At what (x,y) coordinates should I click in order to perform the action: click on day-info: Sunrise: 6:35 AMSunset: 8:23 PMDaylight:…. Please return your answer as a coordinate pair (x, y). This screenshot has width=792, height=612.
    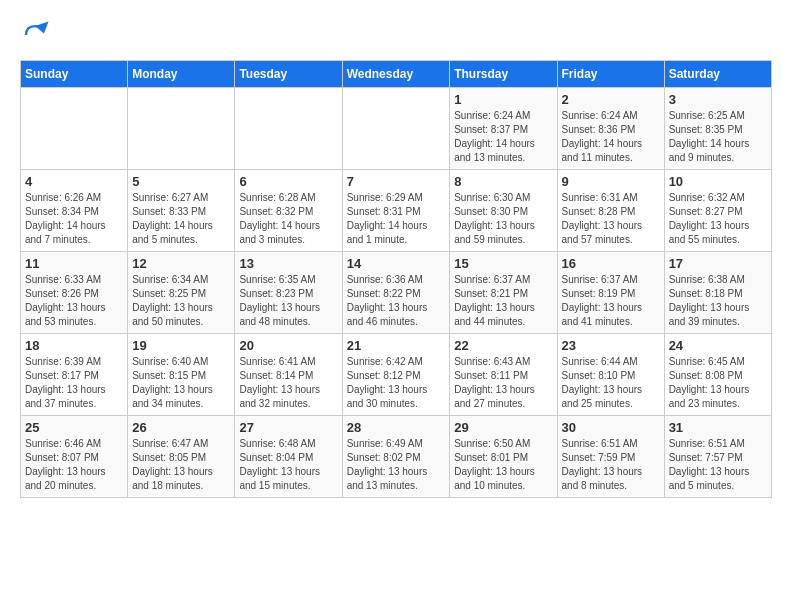
    Looking at the image, I should click on (288, 301).